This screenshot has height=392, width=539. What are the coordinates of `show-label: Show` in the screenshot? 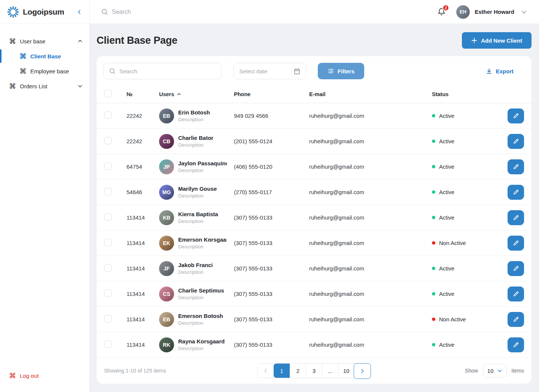 It's located at (472, 371).